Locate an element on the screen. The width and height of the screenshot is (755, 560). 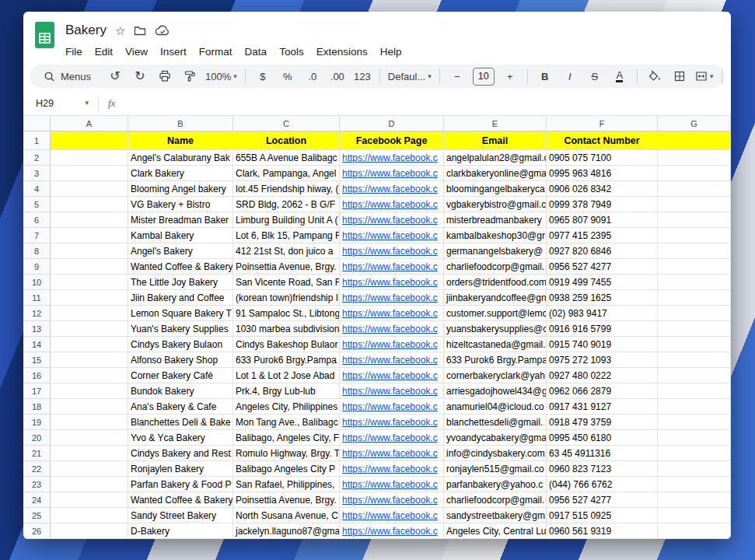
cell-F21: 63 45 4911316 is located at coordinates (602, 453).